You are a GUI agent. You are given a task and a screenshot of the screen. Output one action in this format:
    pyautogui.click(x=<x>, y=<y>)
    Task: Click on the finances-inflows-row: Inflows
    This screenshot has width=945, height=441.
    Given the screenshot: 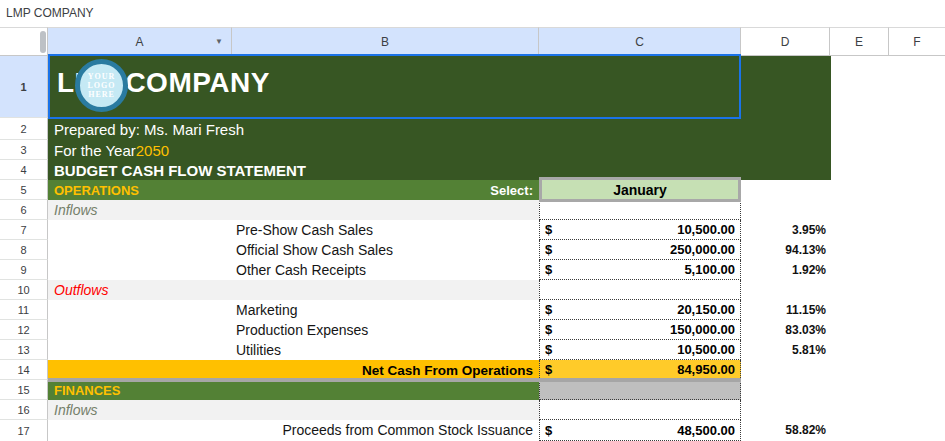 What is the action you would take?
    pyautogui.click(x=294, y=410)
    